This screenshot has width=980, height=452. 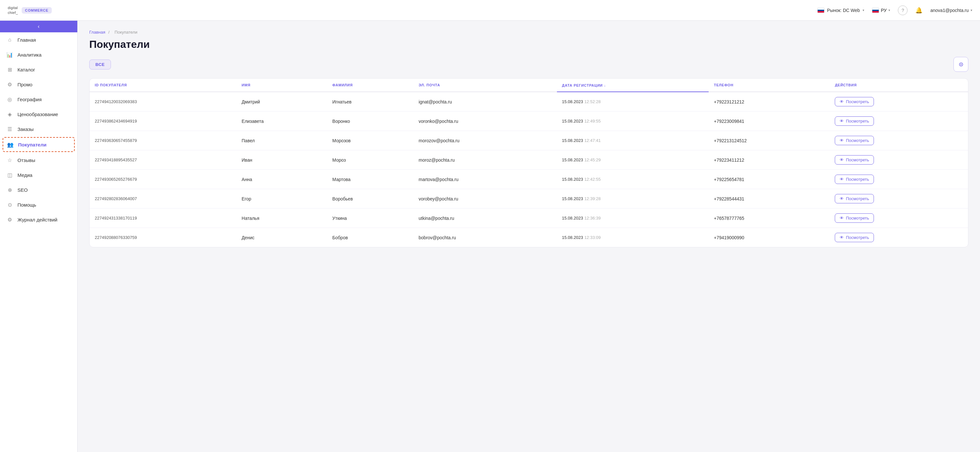 What do you see at coordinates (769, 102) in the screenshot?
I see `cell-phone-0: +79223121212` at bounding box center [769, 102].